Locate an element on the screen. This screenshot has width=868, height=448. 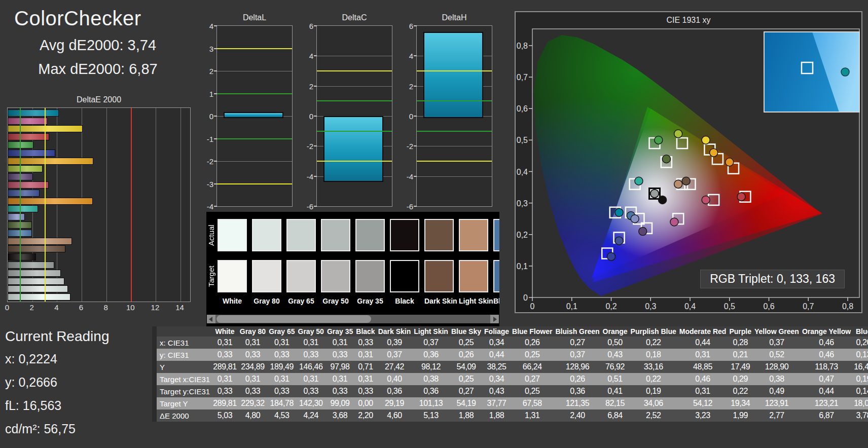
table-cell: 4,24 is located at coordinates (311, 416).